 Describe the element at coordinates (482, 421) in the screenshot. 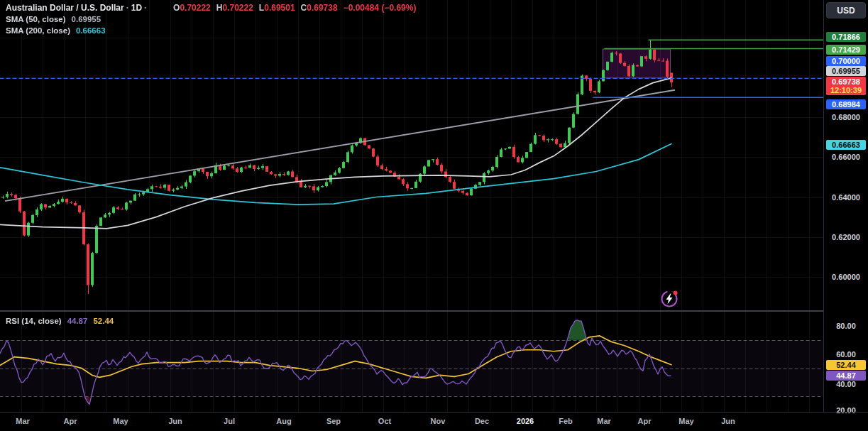

I see `time-axis-label: Dec` at that location.